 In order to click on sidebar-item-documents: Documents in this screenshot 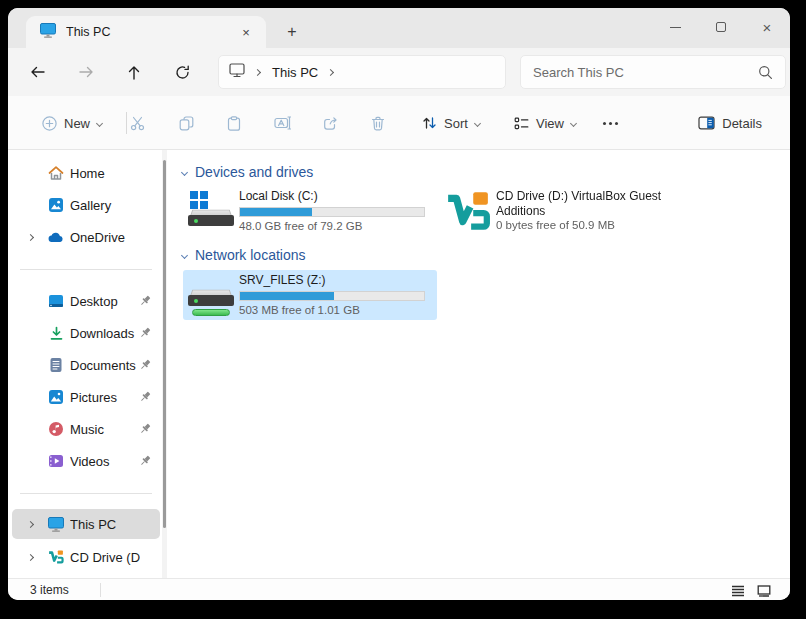, I will do `click(86, 365)`.